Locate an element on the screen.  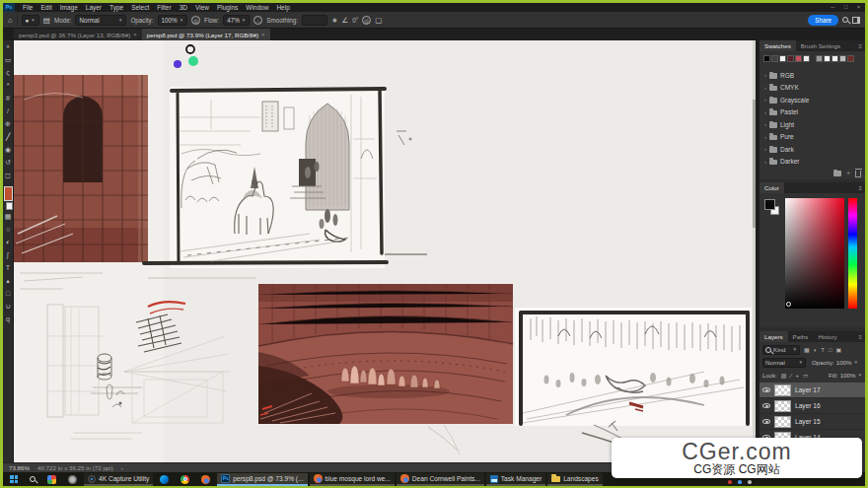
taskbar-item-capture-utility: 4K Capture Utility is located at coordinates (118, 479).